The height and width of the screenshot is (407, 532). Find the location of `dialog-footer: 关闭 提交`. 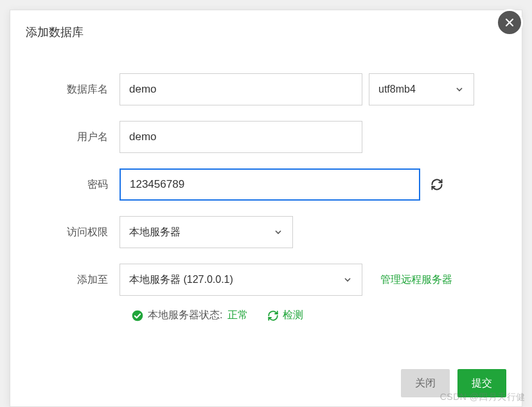

dialog-footer: 关闭 提交 is located at coordinates (454, 388).